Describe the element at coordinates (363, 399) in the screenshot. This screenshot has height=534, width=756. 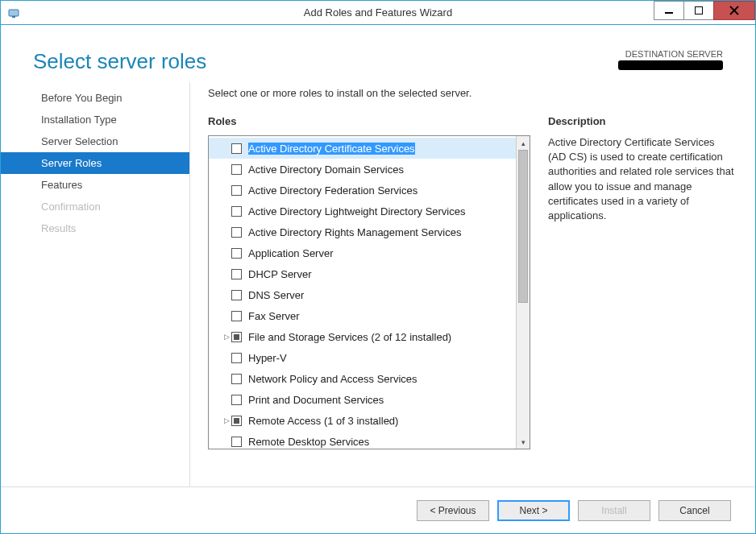
I see `role-row: Print and Document Services` at that location.